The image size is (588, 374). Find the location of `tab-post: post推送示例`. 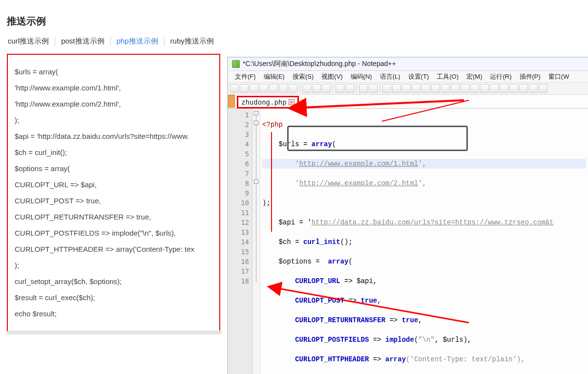

tab-post: post推送示例 is located at coordinates (83, 41).